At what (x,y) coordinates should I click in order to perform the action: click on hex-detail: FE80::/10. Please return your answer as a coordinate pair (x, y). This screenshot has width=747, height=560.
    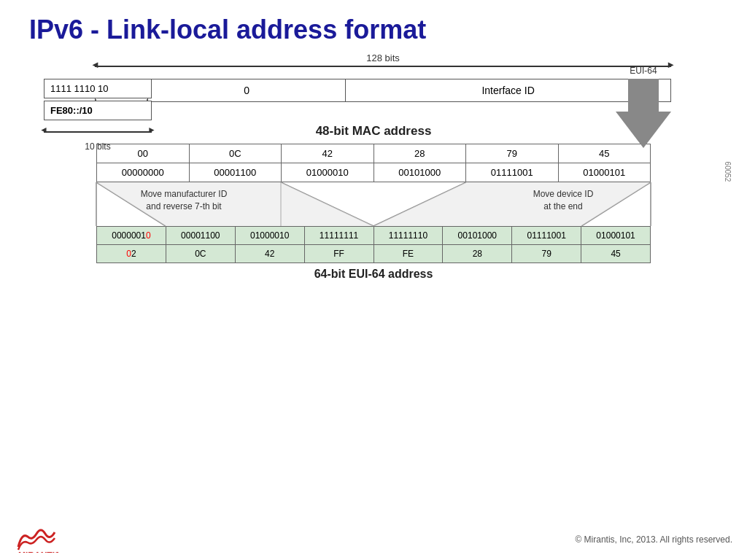
    Looking at the image, I should click on (98, 111).